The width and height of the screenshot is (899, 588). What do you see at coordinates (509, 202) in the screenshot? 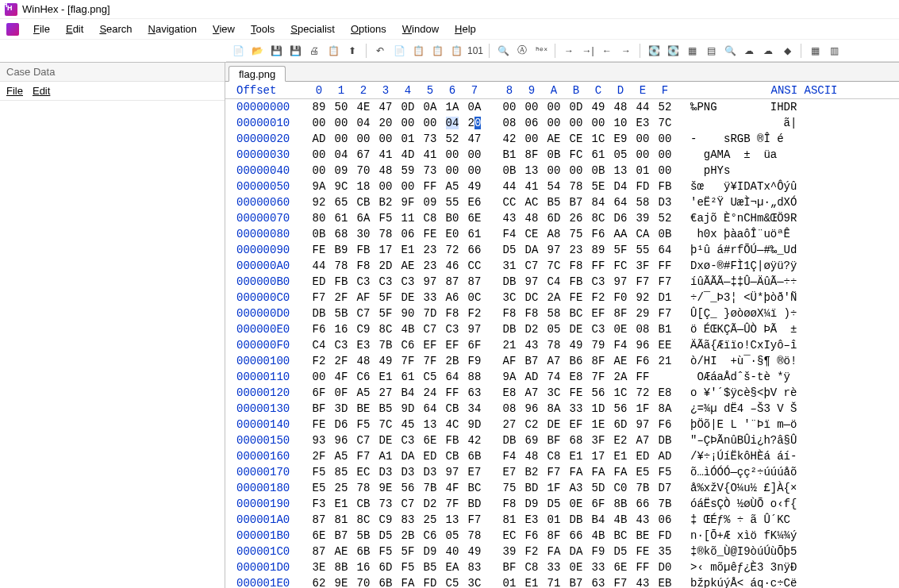
I see `hex-byte: CC` at bounding box center [509, 202].